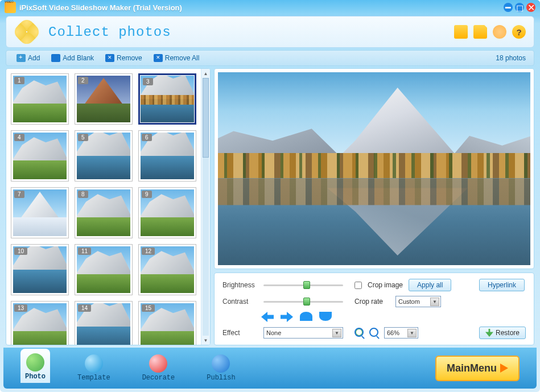 The width and height of the screenshot is (540, 392). Describe the element at coordinates (270, 7) in the screenshot. I see `titlebar: iPixSoft Video Slideshow Maker (Trial Ve…` at that location.